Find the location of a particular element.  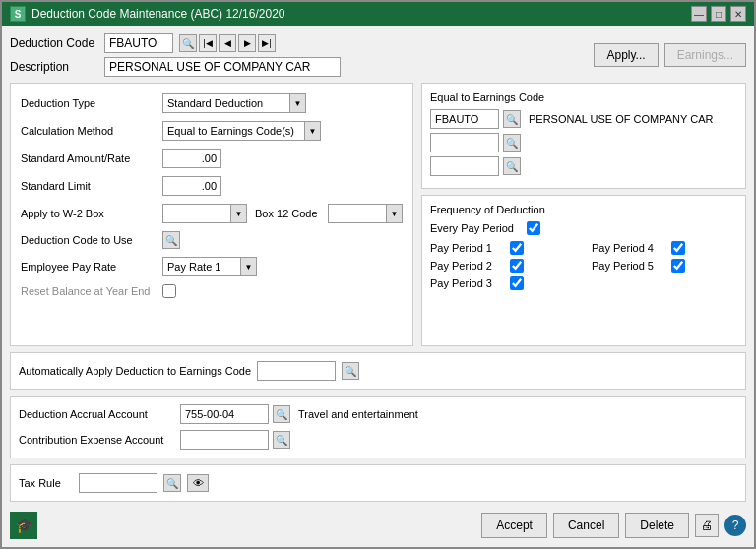

box12-wrapper: ▼ is located at coordinates (365, 214).